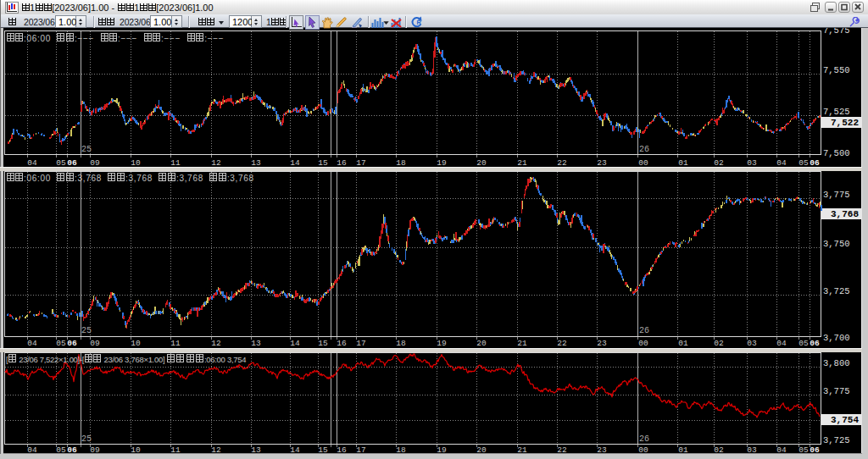 The height and width of the screenshot is (459, 868). Describe the element at coordinates (837, 338) in the screenshot. I see `svg-text: 3,700` at that location.